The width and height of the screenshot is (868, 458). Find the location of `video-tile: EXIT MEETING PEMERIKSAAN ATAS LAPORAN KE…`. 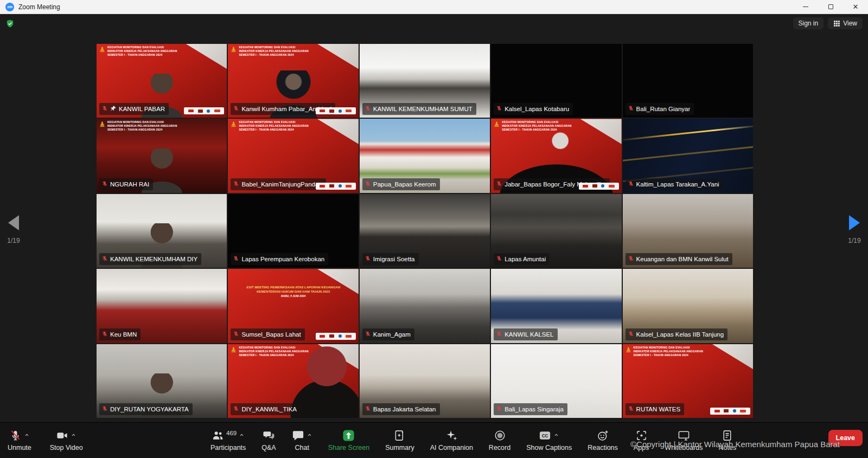

video-tile: EXIT MEETING PEMERIKSAAN ATAS LAPORAN KE… is located at coordinates (293, 306).